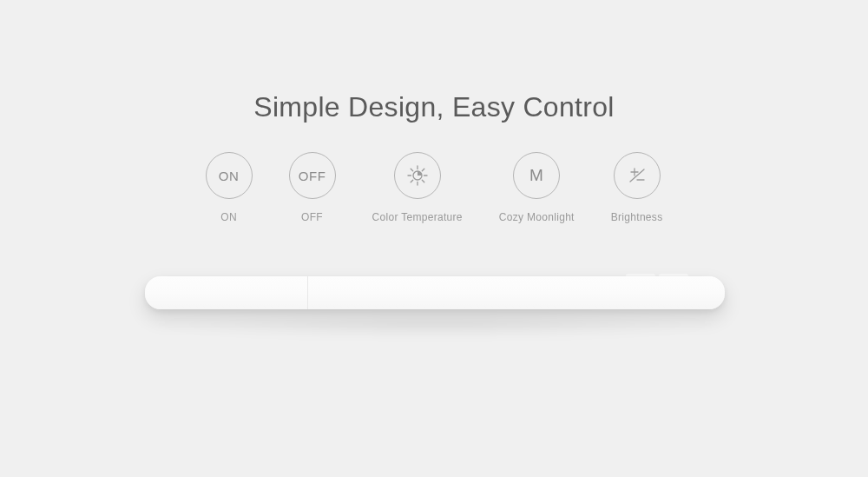  I want to click on feature-color-temperature: Color Temperature, so click(418, 188).